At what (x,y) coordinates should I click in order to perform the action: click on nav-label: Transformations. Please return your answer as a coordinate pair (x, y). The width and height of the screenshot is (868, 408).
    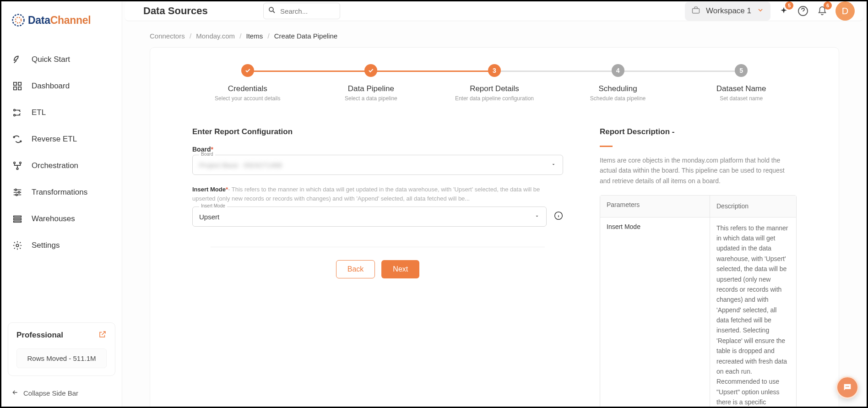
    Looking at the image, I should click on (60, 192).